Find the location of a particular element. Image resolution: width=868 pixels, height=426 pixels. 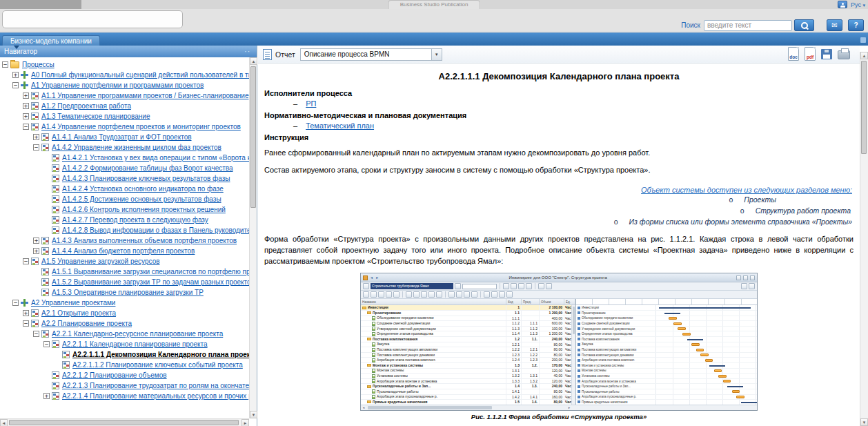

report-type-select: Описание процесса BPMN ▼ is located at coordinates (371, 55).